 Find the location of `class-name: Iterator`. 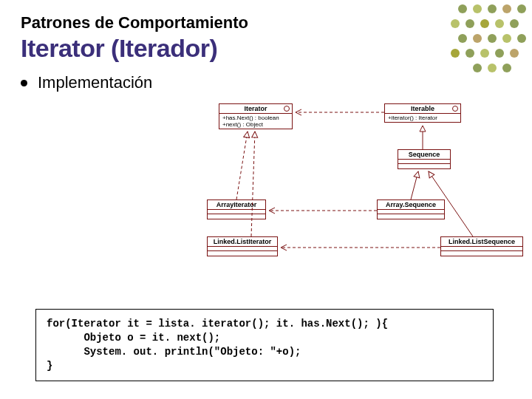

class-name: Iterator is located at coordinates (256, 109).